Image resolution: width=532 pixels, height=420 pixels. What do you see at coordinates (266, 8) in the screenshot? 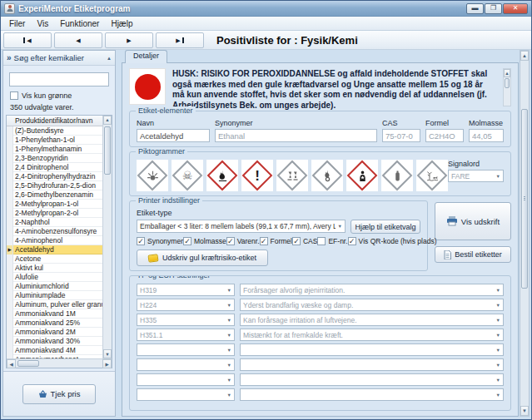
I see `title-bar: ExperiMentor Etiketprogram ▬ ❐ ✕` at bounding box center [266, 8].